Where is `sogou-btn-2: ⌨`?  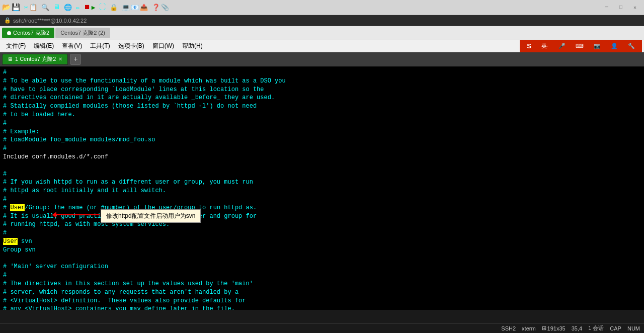
sogou-btn-2: ⌨ is located at coordinates (580, 46).